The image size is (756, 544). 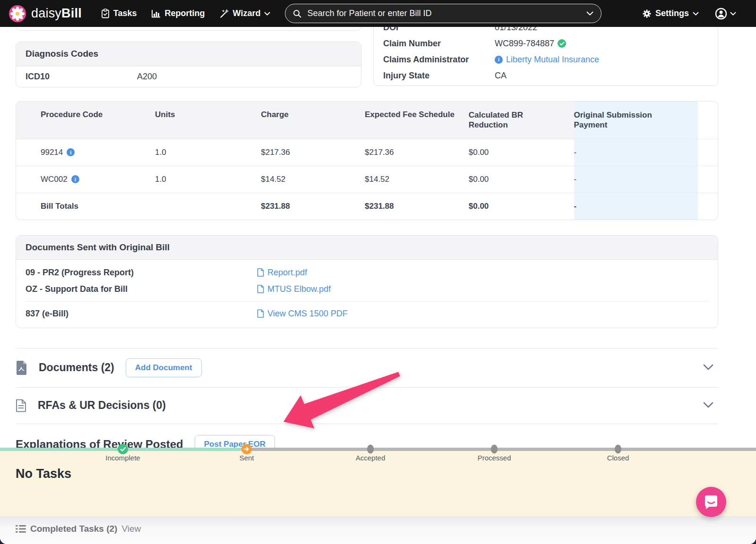 I want to click on table-row: 99214i 1.0 $217.36 $217.36 $0.00 -, so click(x=367, y=152).